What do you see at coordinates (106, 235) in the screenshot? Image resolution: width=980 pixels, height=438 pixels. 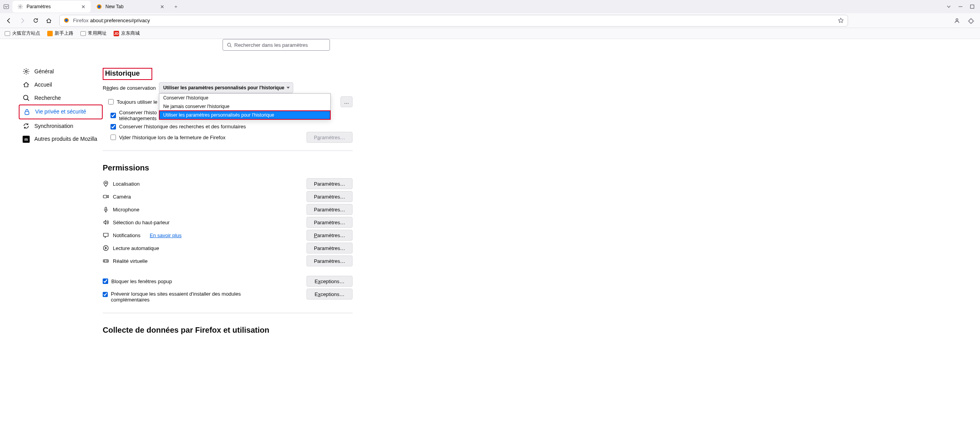 I see `notification-icon` at bounding box center [106, 235].